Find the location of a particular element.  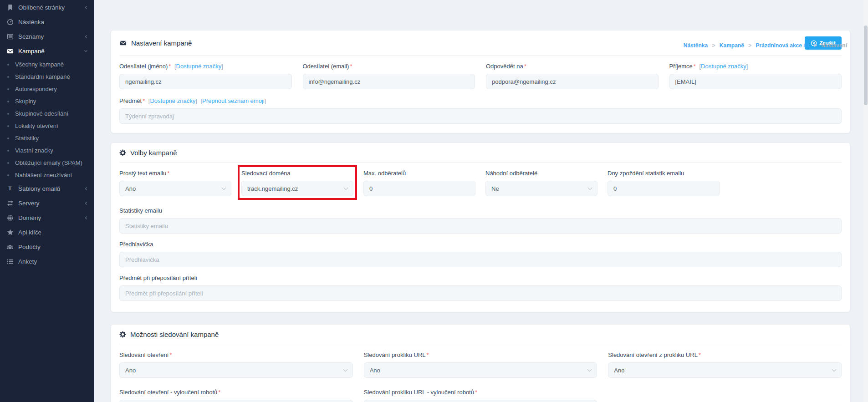

plain-text-select: Ano is located at coordinates (175, 188).